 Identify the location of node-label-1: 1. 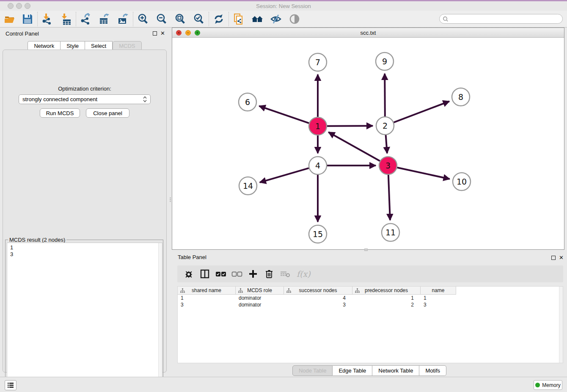
(318, 126).